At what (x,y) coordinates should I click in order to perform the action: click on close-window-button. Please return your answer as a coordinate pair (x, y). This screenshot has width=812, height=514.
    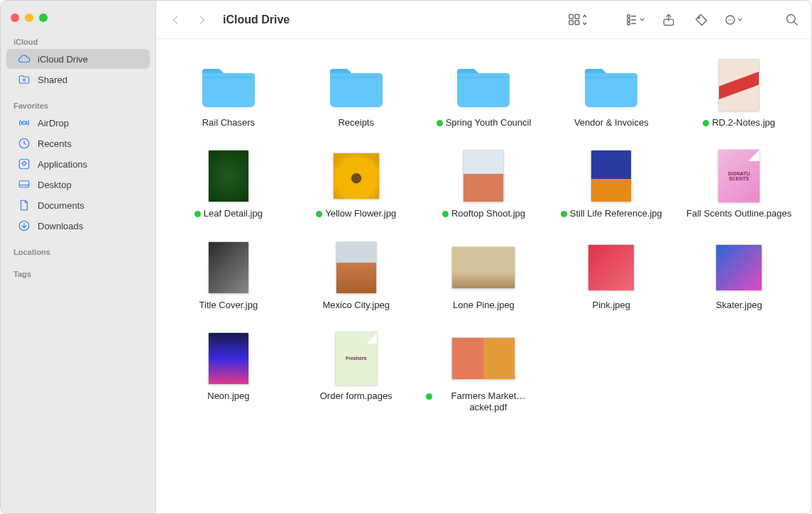
    Looking at the image, I should click on (15, 18).